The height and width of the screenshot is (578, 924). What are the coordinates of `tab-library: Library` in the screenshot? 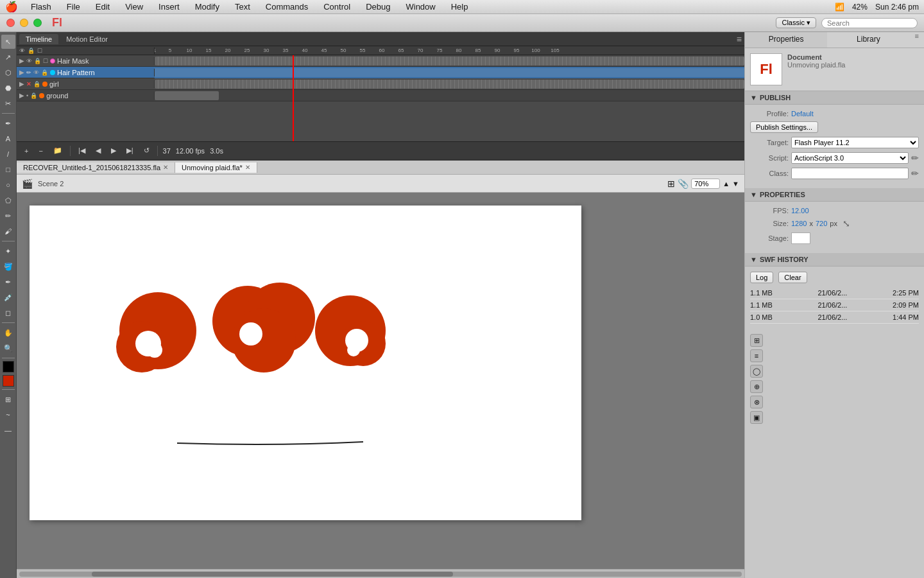 It's located at (868, 40).